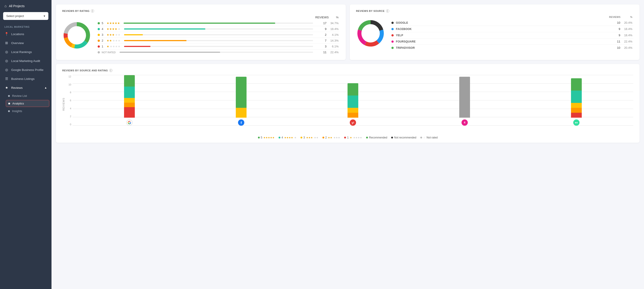 The width and height of the screenshot is (644, 289). What do you see at coordinates (6, 6) in the screenshot?
I see `home-icon: ⌂` at bounding box center [6, 6].